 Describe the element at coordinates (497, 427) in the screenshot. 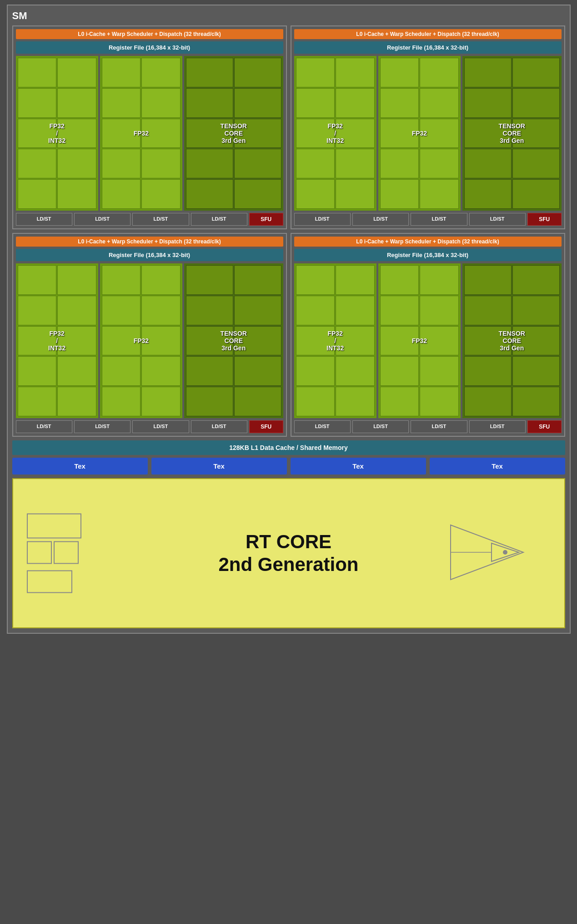

I see `ldst-16: LD/ST` at that location.